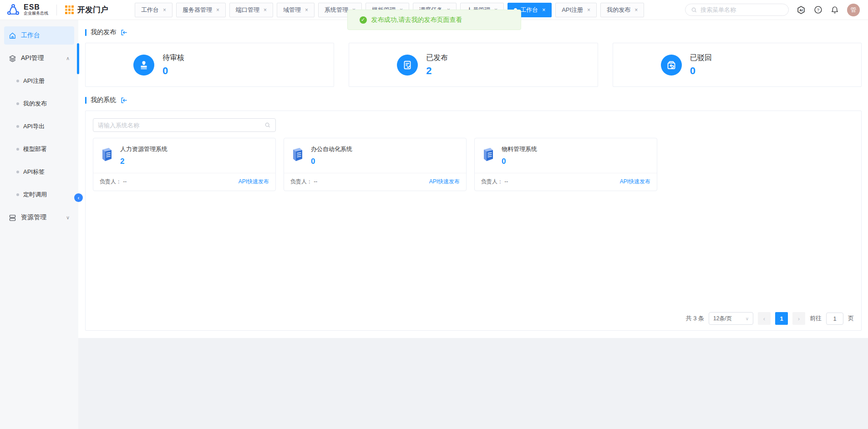 This screenshot has width=868, height=429. What do you see at coordinates (39, 195) in the screenshot?
I see `sidebar-sub-scheduled-call: 定时调用` at bounding box center [39, 195].